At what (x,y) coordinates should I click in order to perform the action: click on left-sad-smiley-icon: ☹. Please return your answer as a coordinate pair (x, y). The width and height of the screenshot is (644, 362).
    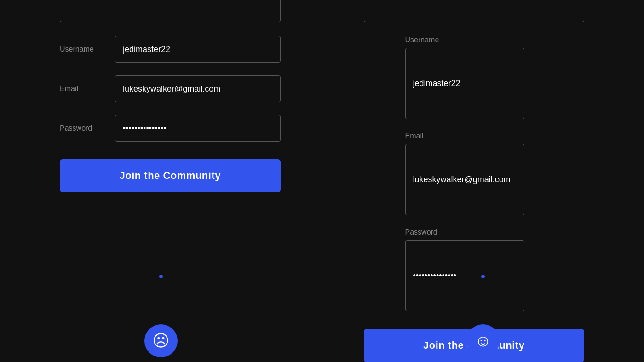
    Looking at the image, I should click on (161, 341).